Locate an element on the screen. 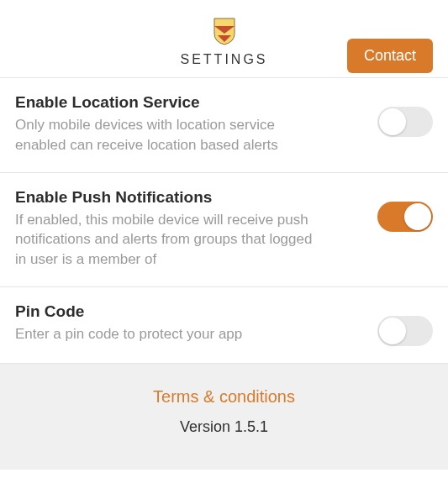  contact-button: Contact is located at coordinates (390, 55).